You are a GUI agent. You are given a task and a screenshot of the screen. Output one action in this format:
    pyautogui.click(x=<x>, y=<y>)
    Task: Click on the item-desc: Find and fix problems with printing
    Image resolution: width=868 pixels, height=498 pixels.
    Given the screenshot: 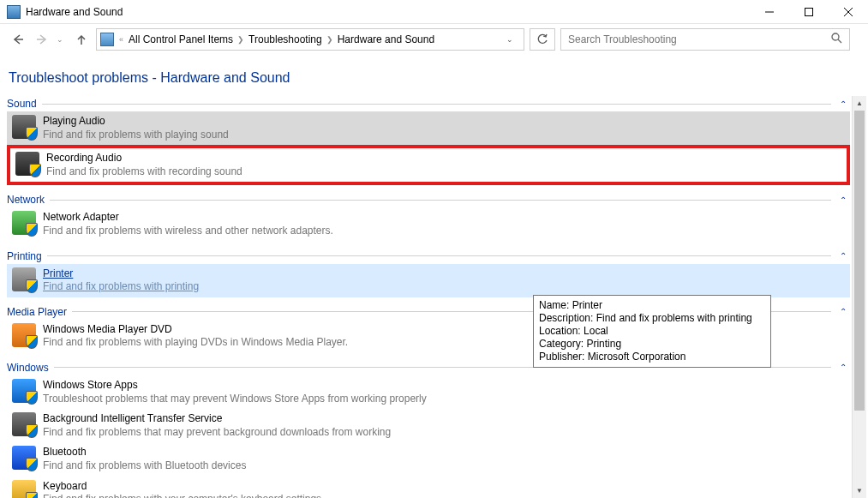 What is the action you would take?
    pyautogui.click(x=121, y=287)
    